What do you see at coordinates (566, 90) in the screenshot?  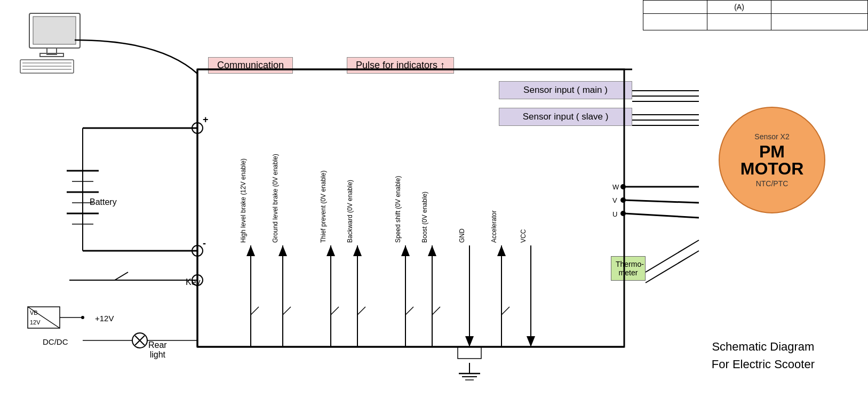 I see `sensor-main-label: Sensor input ( main )` at bounding box center [566, 90].